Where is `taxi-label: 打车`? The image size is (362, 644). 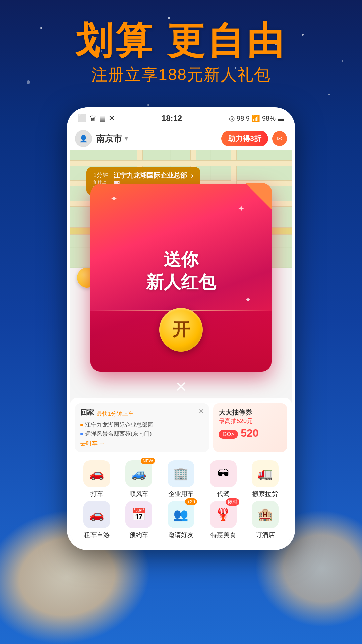 taxi-label: 打车 is located at coordinates (97, 494).